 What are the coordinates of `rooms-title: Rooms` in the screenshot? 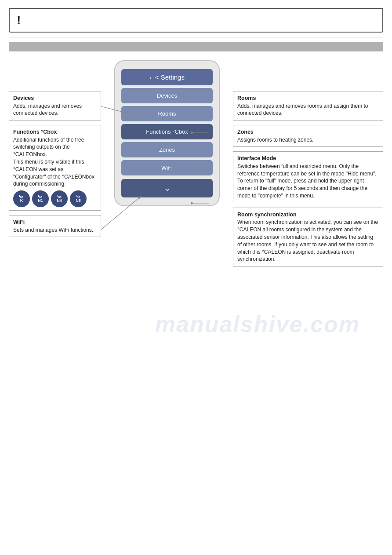 It's located at (308, 99).